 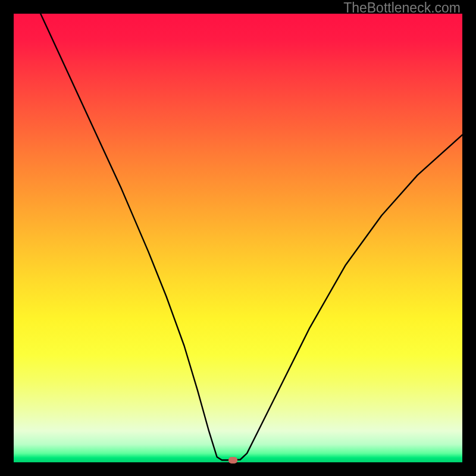 What do you see at coordinates (402, 8) in the screenshot?
I see `watermark-text: TheBottleneck.com` at bounding box center [402, 8].